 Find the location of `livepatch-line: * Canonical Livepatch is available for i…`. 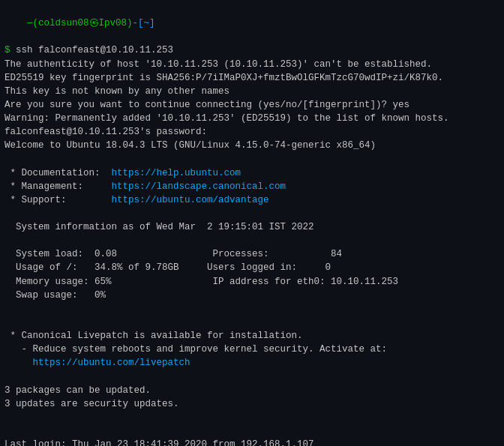

livepatch-line: * Canonical Livepatch is available for i… is located at coordinates (252, 336).